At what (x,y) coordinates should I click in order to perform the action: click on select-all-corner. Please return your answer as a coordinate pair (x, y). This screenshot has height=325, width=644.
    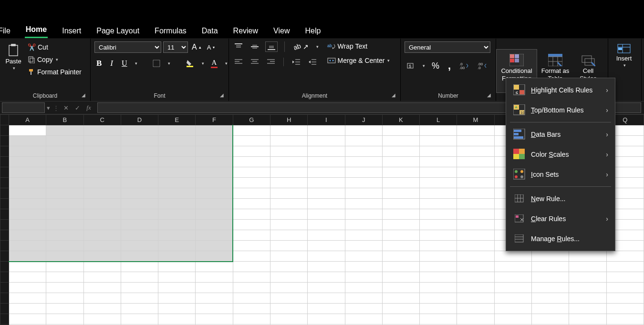
    Looking at the image, I should click on (5, 120).